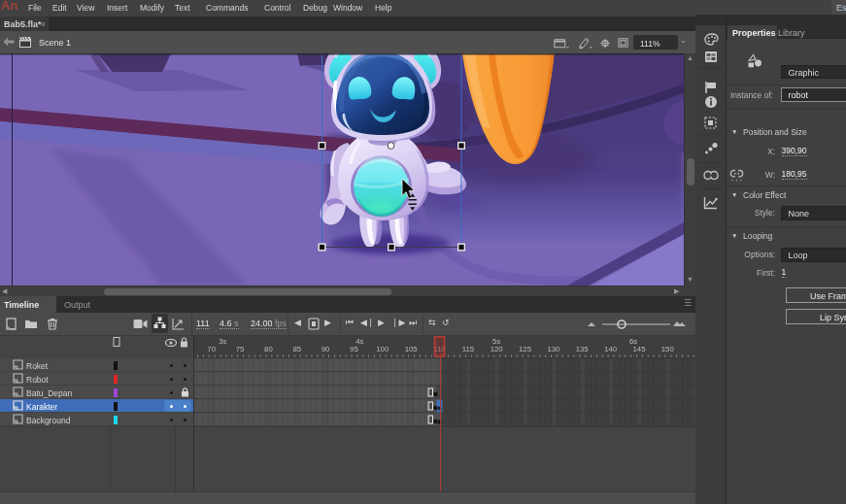  What do you see at coordinates (359, 342) in the screenshot?
I see `svg-text: 4s` at bounding box center [359, 342].